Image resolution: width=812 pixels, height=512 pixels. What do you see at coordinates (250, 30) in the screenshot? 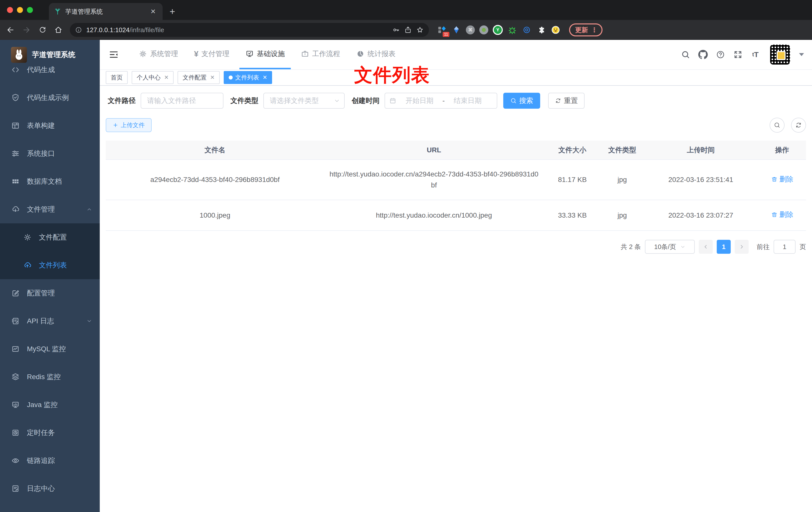
I see `address-bar: 127.0.0.1:1024/infra/file/file` at bounding box center [250, 30].